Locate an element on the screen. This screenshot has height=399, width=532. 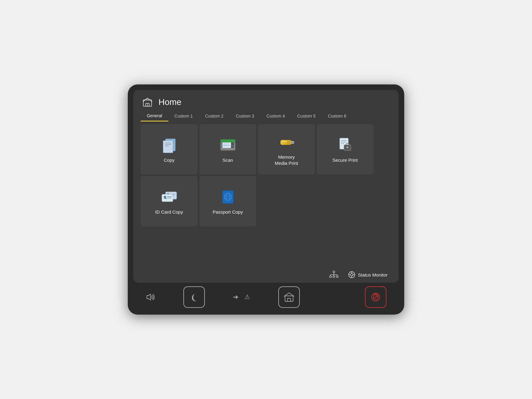
tab-custom6: Custom 6 is located at coordinates (337, 116).